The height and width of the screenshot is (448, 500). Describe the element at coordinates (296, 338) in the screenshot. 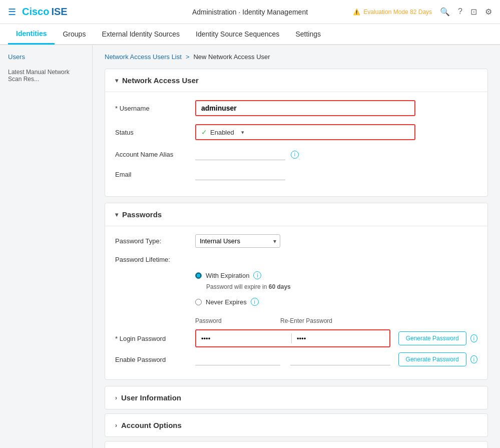

I see `login-password-row: * * Login PasswordLogin Password Generat…` at that location.